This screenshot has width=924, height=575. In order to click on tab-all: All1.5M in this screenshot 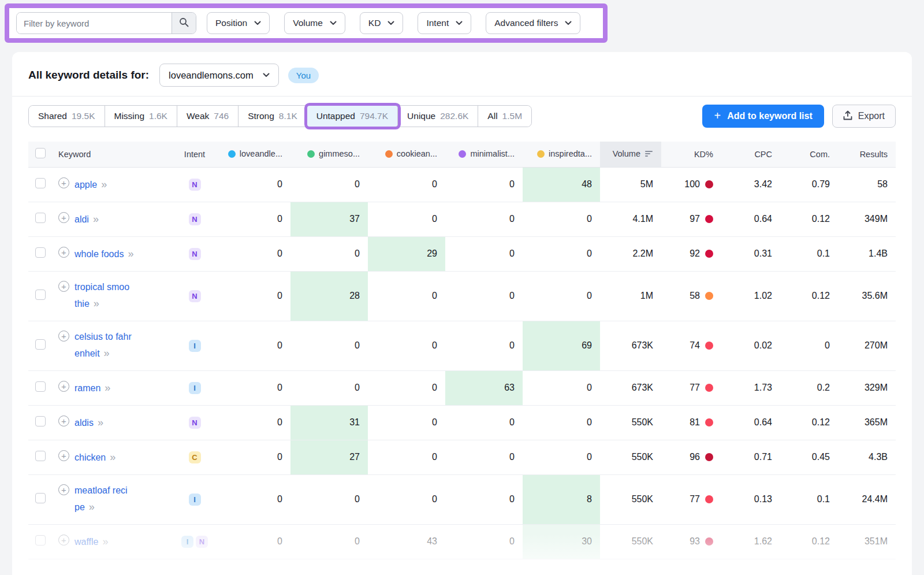, I will do `click(505, 116)`.